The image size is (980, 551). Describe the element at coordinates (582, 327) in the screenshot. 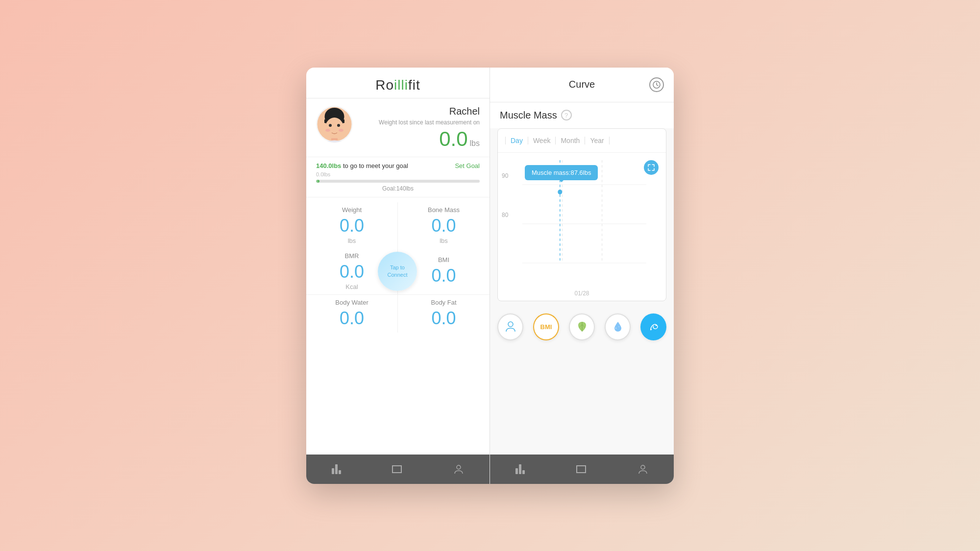

I see `category-fat-icon` at that location.